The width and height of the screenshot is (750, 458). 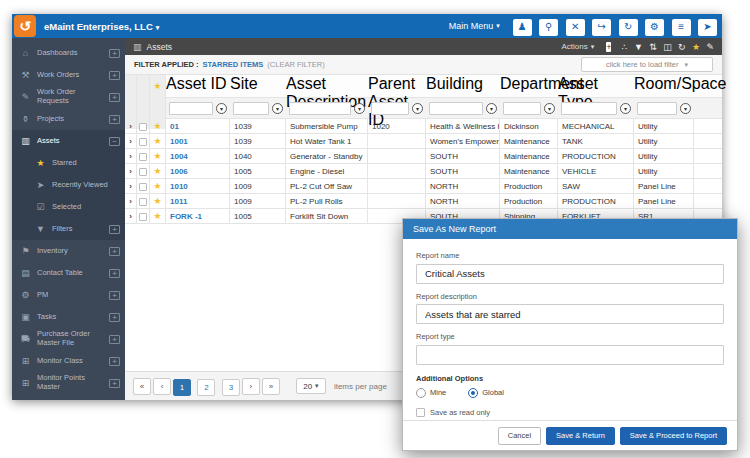 I want to click on close-icon: ✕, so click(x=576, y=28).